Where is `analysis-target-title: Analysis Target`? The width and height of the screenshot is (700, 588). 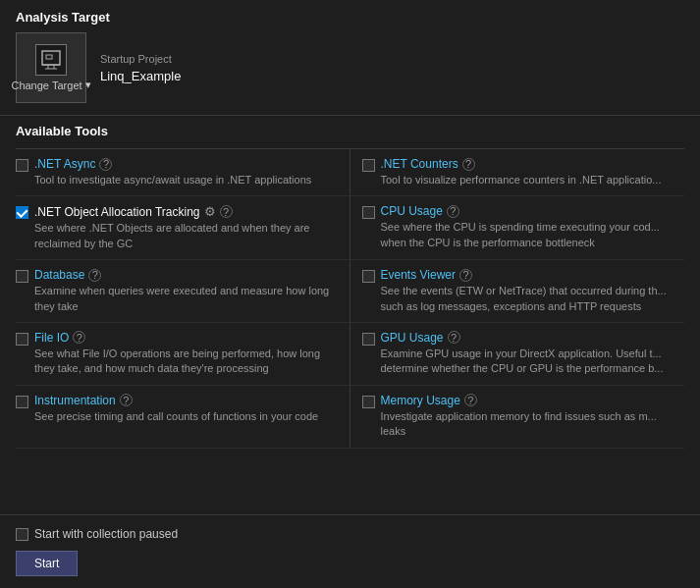 analysis-target-title: Analysis Target is located at coordinates (350, 18).